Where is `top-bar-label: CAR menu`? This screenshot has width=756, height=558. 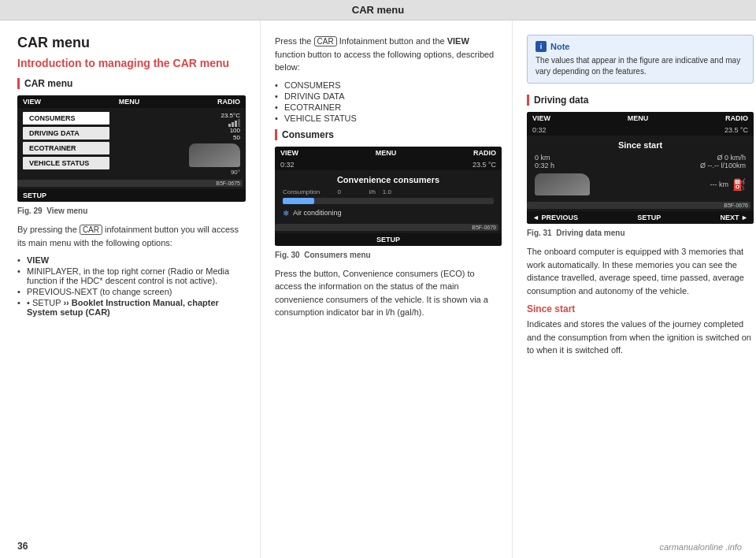 top-bar-label: CAR menu is located at coordinates (378, 9).